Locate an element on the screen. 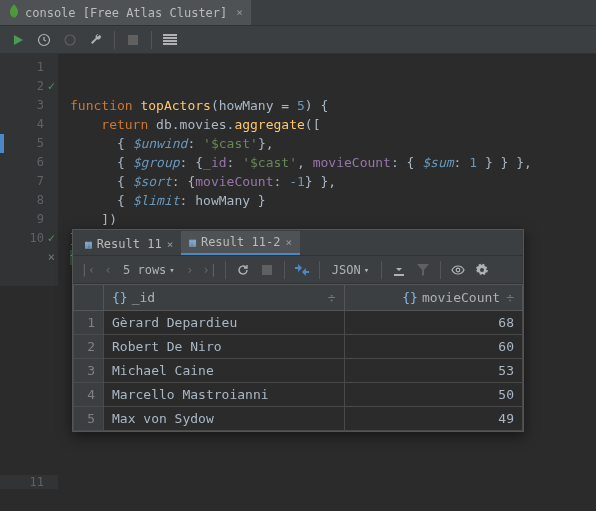 This screenshot has width=596, height=511. prev-page-button: ‹ is located at coordinates (108, 270).